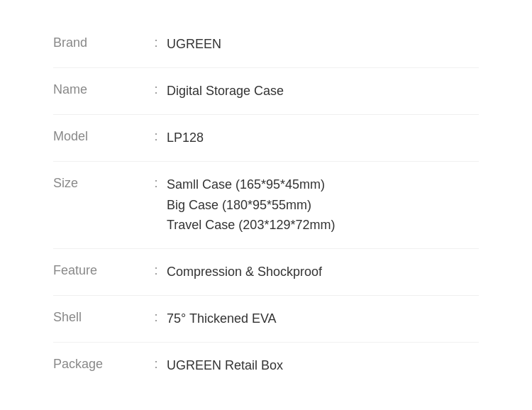 The width and height of the screenshot is (532, 410). I want to click on spec-value: 75° Thickened EVA, so click(323, 319).